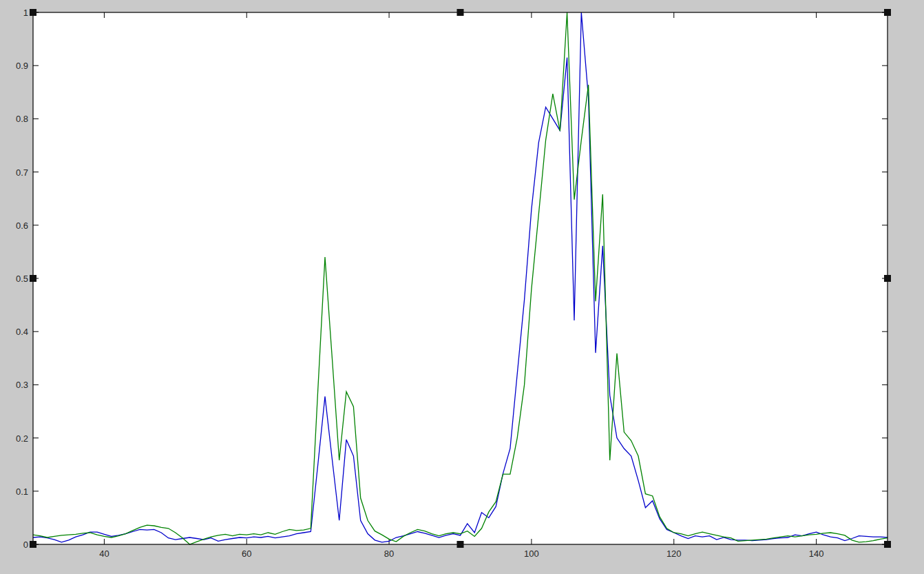 This screenshot has height=574, width=924. Describe the element at coordinates (26, 12) in the screenshot. I see `y-tick-label: 1` at that location.